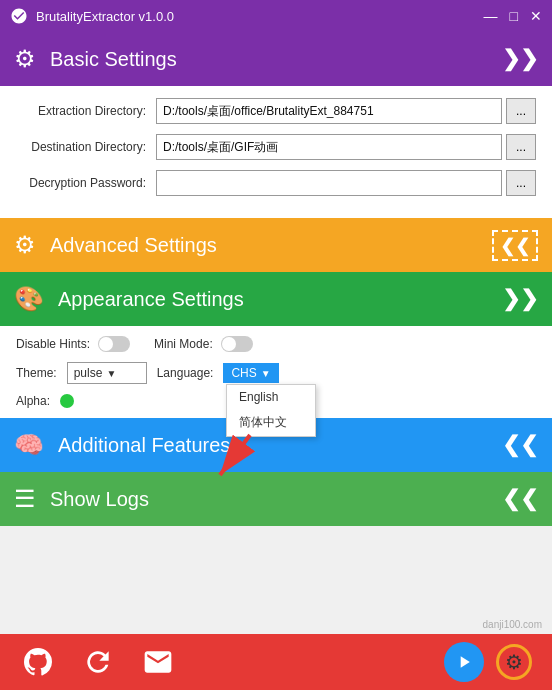 This screenshot has height=690, width=552. What do you see at coordinates (184, 344) in the screenshot?
I see `mini-mode-label: Mini Mode:` at bounding box center [184, 344].